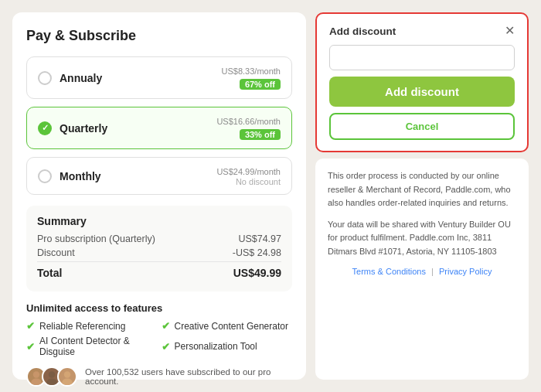 The image size is (541, 392). What do you see at coordinates (232, 326) in the screenshot?
I see `feature-label-1: Creative Content Generator` at bounding box center [232, 326].